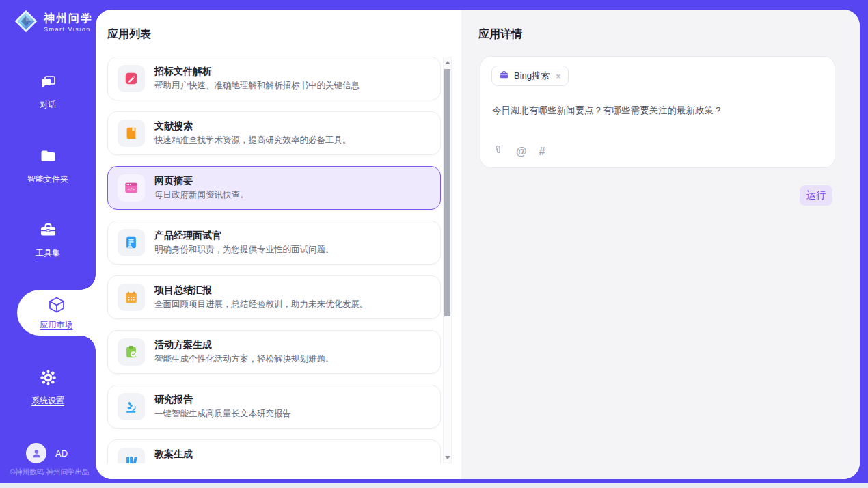 This screenshot has height=488, width=868. I want to click on brand-name: 神州问学, so click(68, 18).